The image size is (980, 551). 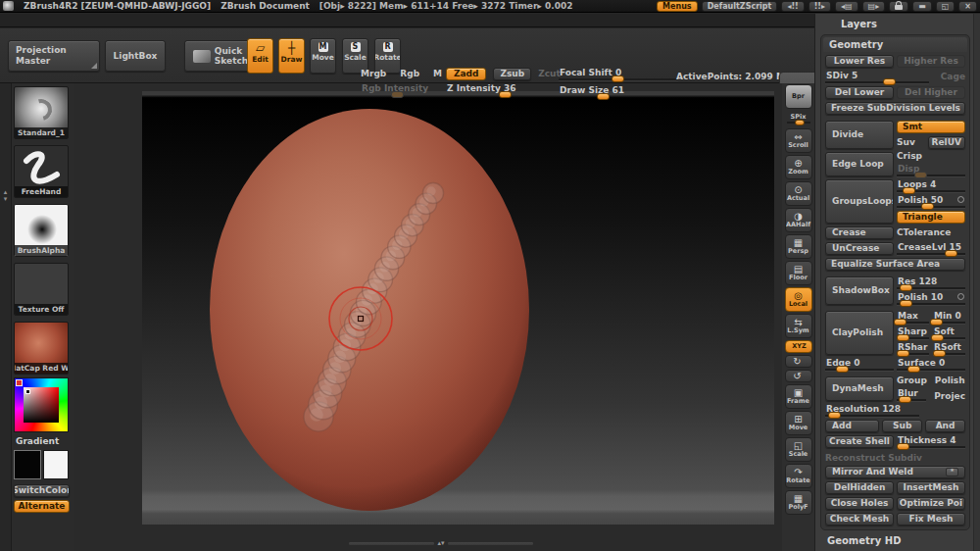 I want to click on spin-cw-icon: ↻, so click(x=799, y=361).